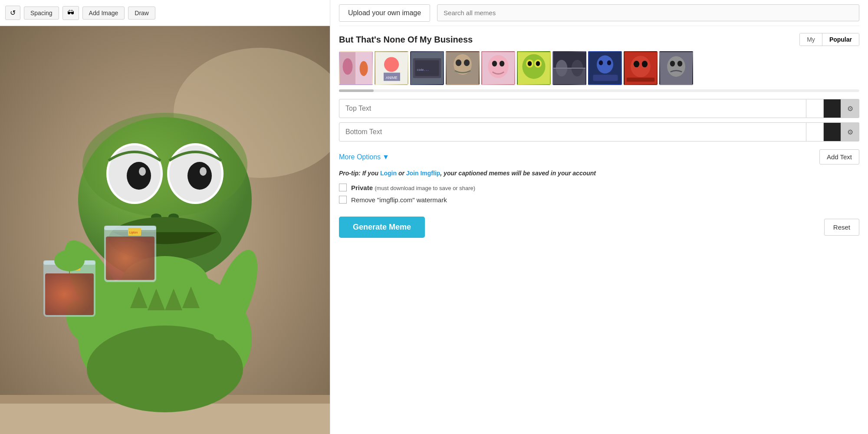  Describe the element at coordinates (839, 157) in the screenshot. I see `add-text-button: Add Text` at that location.